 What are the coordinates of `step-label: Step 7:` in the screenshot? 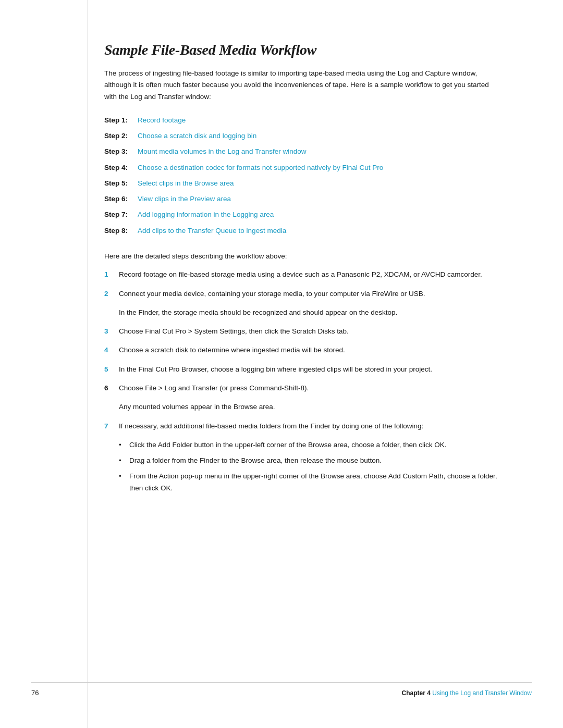 It's located at (120, 215).